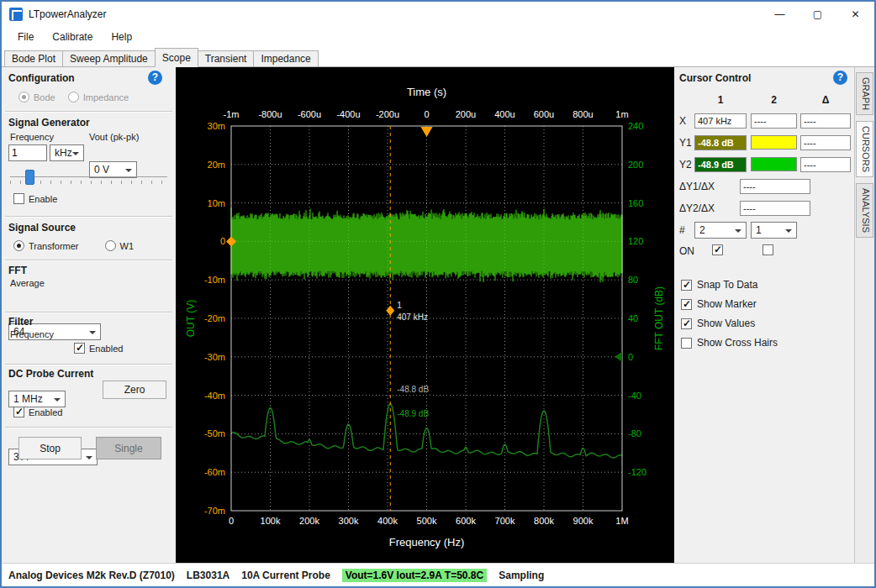  Describe the element at coordinates (67, 14) in the screenshot. I see `window-title: LTpowerAnalyzer` at that location.